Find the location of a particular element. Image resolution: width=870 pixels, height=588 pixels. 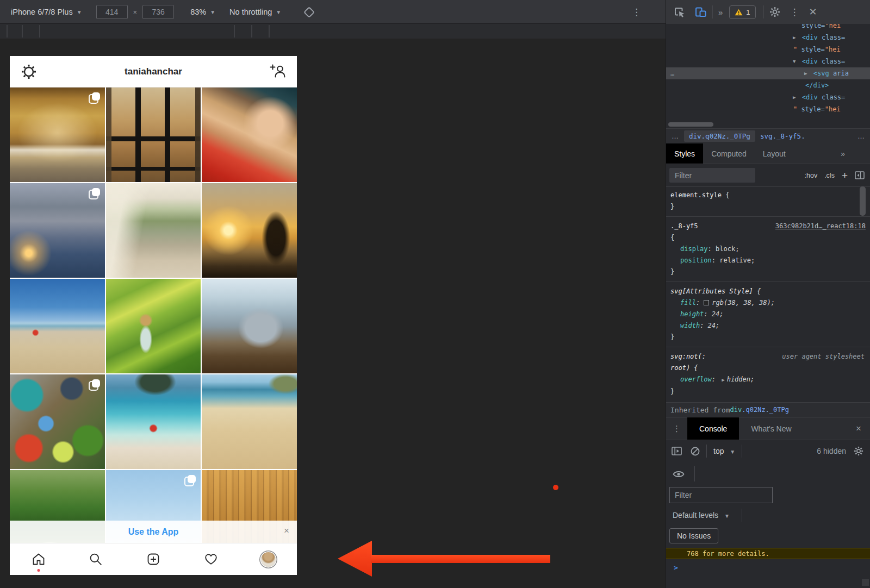

use-the-app-link: Use the App is located at coordinates (153, 532).